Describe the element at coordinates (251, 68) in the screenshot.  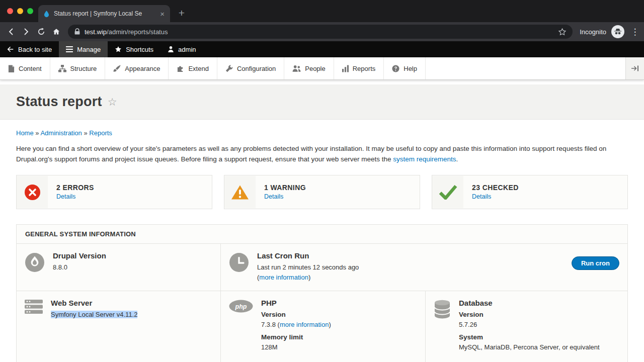
I see `menu-item-configuration: Configuration` at that location.